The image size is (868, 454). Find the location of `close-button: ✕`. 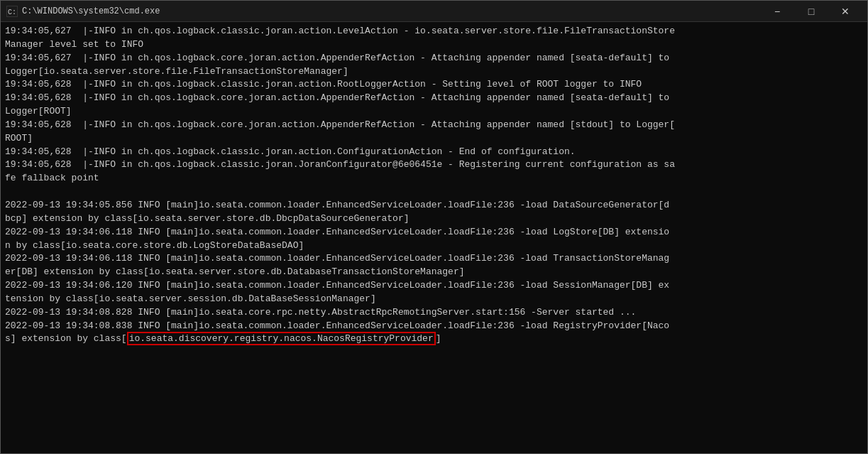

close-button: ✕ is located at coordinates (845, 11).